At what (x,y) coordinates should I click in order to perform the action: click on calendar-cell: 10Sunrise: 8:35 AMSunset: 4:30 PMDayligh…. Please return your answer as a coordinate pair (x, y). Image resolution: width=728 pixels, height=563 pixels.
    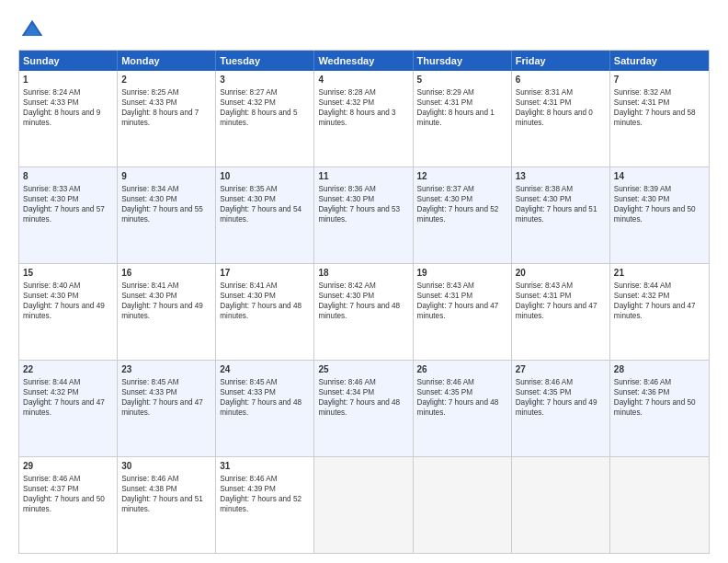
    Looking at the image, I should click on (265, 215).